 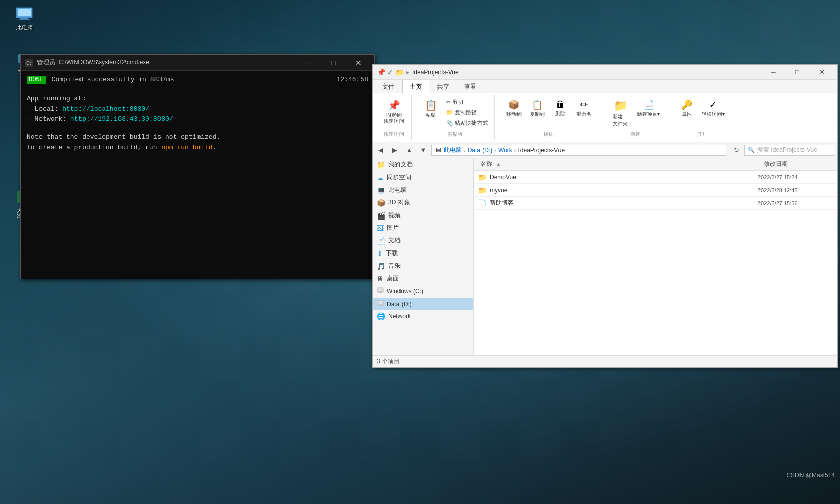 I want to click on cmd-minimize-button: ─, so click(x=308, y=63).